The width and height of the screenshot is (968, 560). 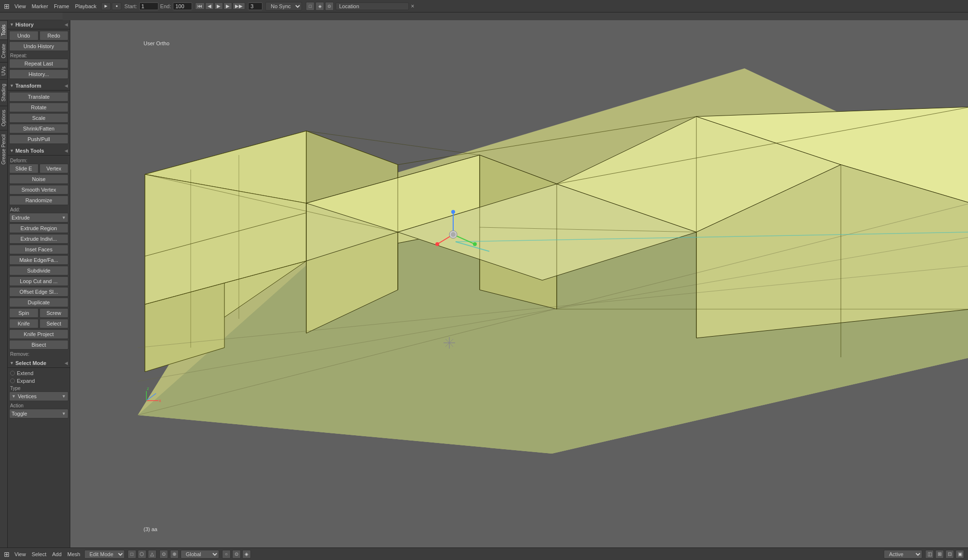 I want to click on edit-mode-select: Edit Mode, so click(x=105, y=554).